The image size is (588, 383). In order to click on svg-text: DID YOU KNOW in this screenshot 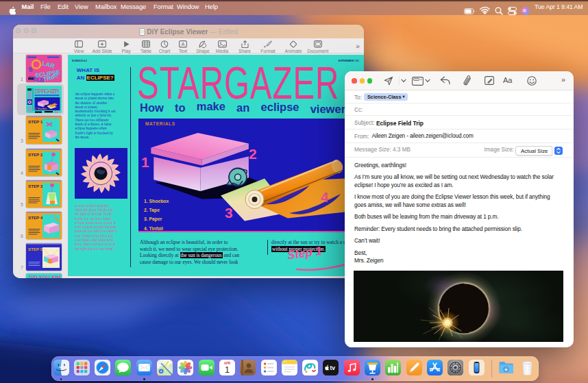, I will do `click(45, 276)`.